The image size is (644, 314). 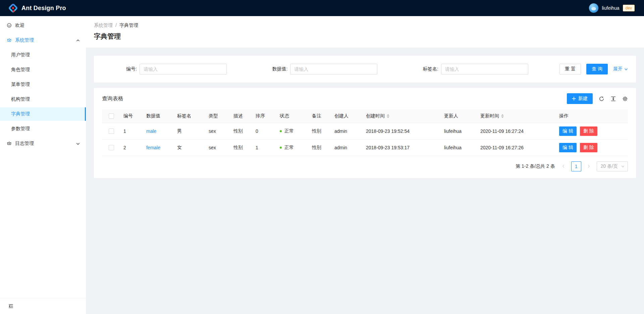 What do you see at coordinates (271, 69) in the screenshot?
I see `search-field-value-label: 数据值:` at bounding box center [271, 69].